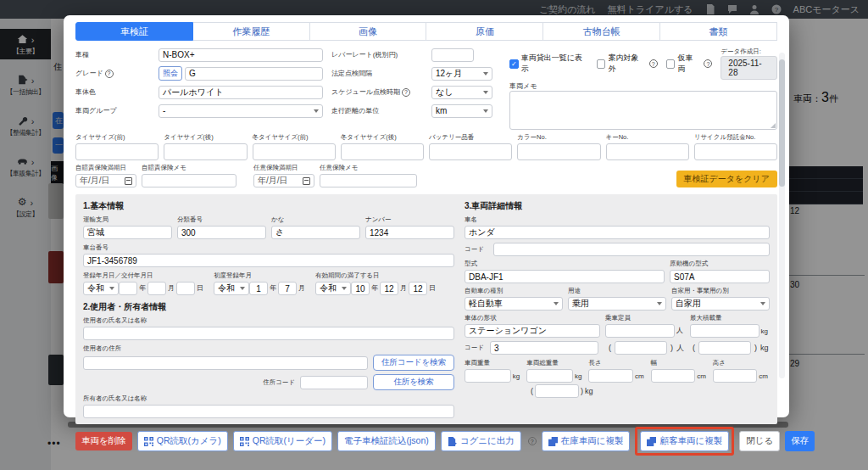 Image resolution: width=868 pixels, height=470 pixels. Describe the element at coordinates (387, 441) in the screenshot. I see `e-certificate-import-button: 電子車検証読込(json)` at that location.